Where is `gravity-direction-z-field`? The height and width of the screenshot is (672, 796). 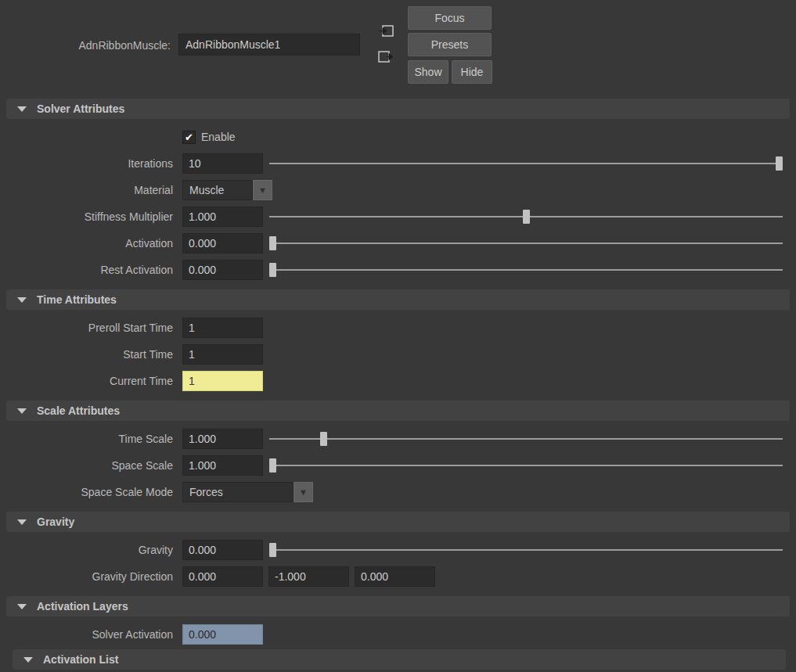
gravity-direction-z-field is located at coordinates (394, 577).